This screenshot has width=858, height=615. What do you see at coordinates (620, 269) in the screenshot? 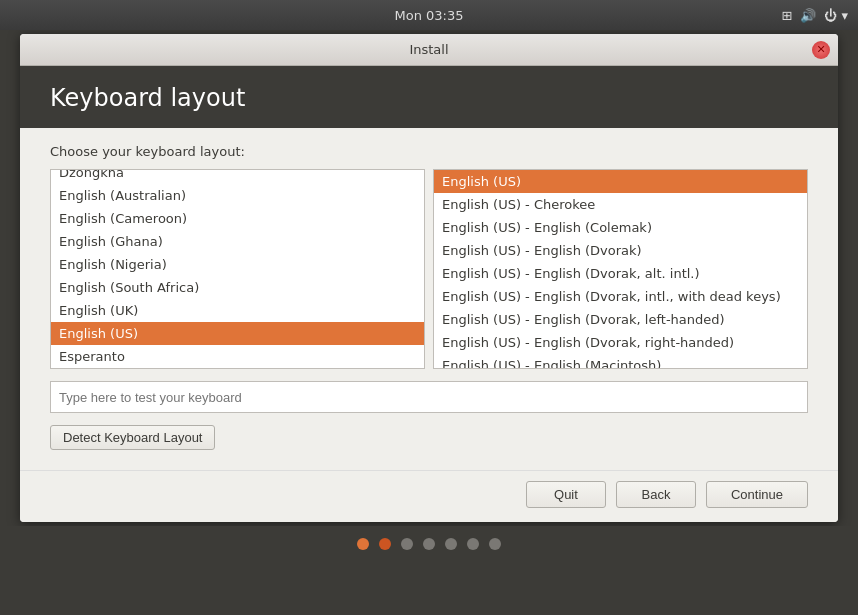
I see `variant-list: English (US)English (US) - CherokeeEngli…` at bounding box center [620, 269].